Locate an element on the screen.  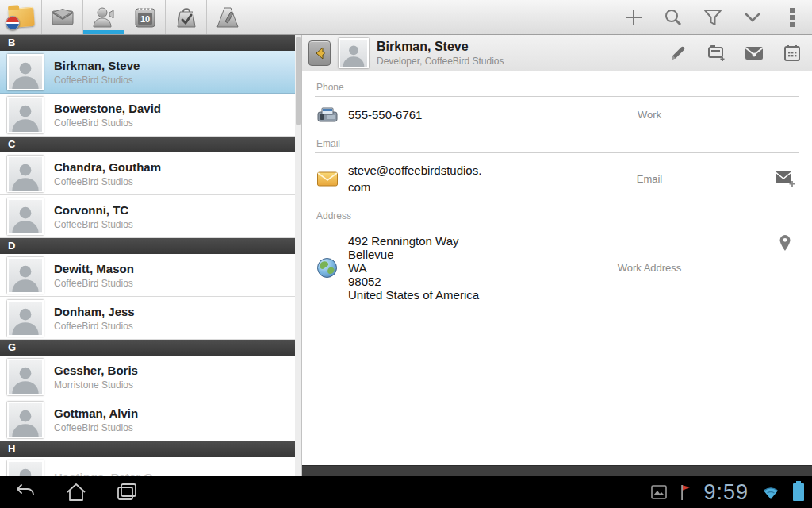
detail-title: Developer, CoffeeBird Studios is located at coordinates (441, 61).